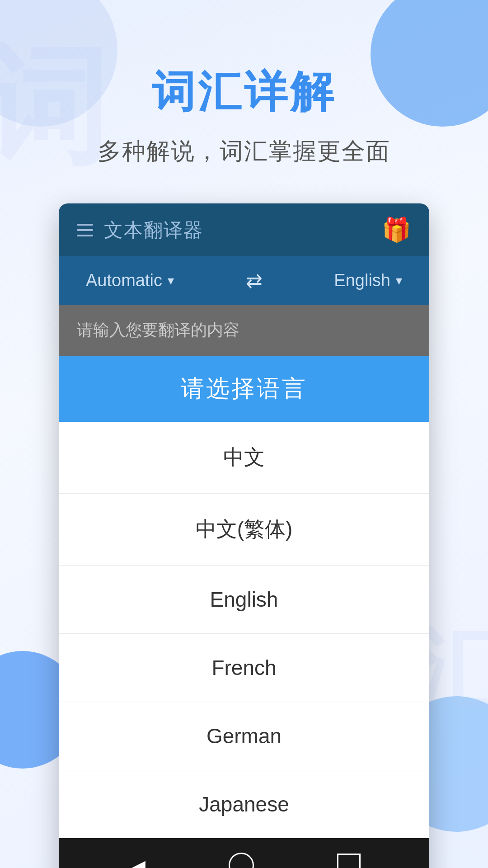 Image resolution: width=488 pixels, height=868 pixels. I want to click on app-toolbar: 文本翻译器 🎁, so click(244, 230).